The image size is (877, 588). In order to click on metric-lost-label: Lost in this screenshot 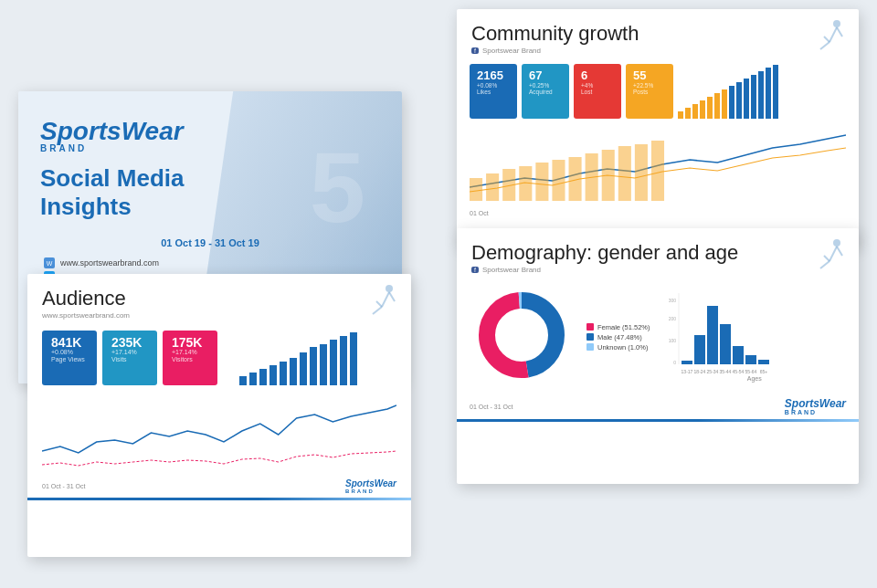, I will do `click(597, 91)`.